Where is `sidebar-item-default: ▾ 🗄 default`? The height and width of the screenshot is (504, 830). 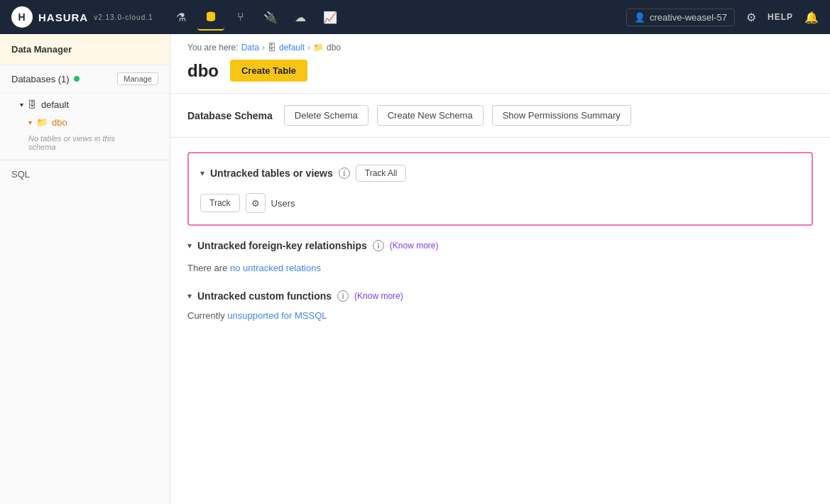
sidebar-item-default: ▾ 🗄 default is located at coordinates (85, 105).